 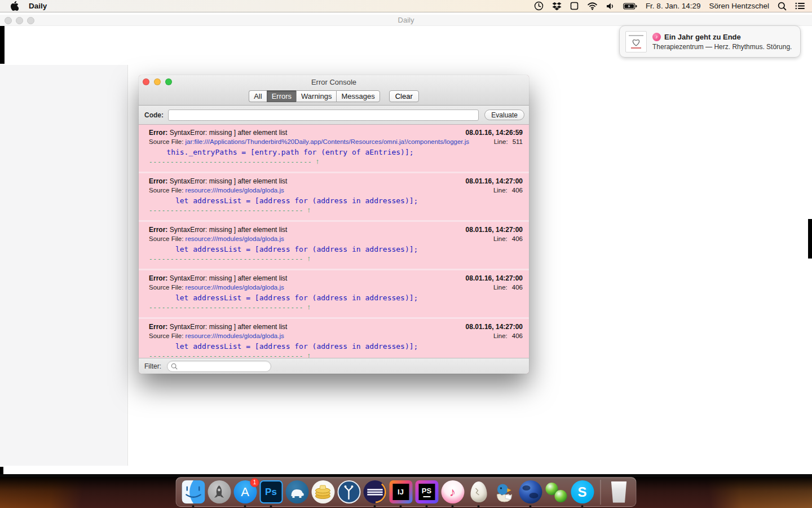 What do you see at coordinates (406, 20) in the screenshot?
I see `background-window-titlebar: Daily` at bounding box center [406, 20].